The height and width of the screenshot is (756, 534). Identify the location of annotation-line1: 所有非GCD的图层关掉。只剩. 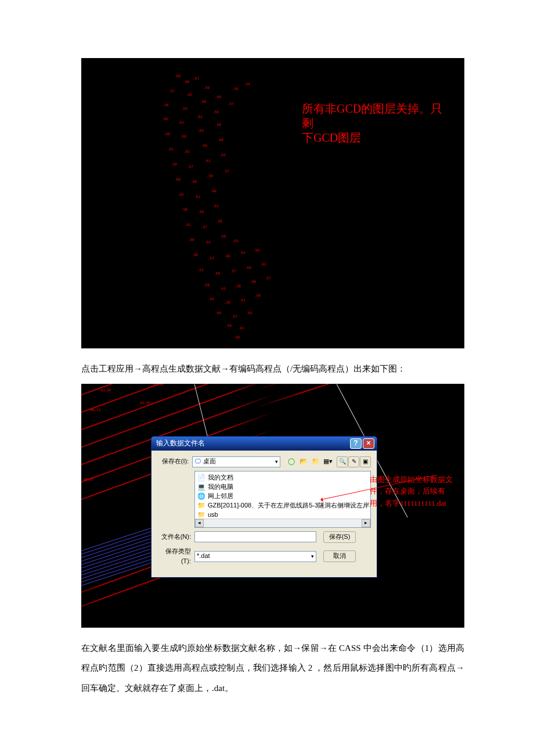
(372, 116).